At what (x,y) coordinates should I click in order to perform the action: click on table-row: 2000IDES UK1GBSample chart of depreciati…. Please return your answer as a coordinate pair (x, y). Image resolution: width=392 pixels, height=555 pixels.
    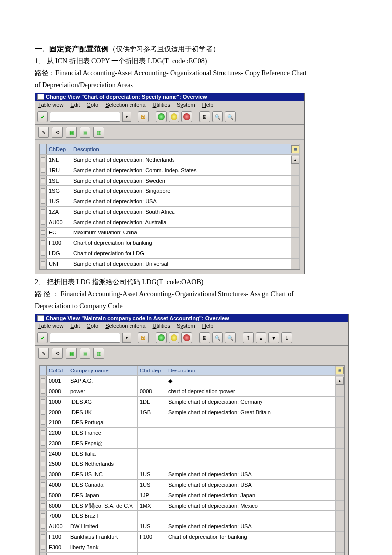
    Looking at the image, I should click on (192, 413).